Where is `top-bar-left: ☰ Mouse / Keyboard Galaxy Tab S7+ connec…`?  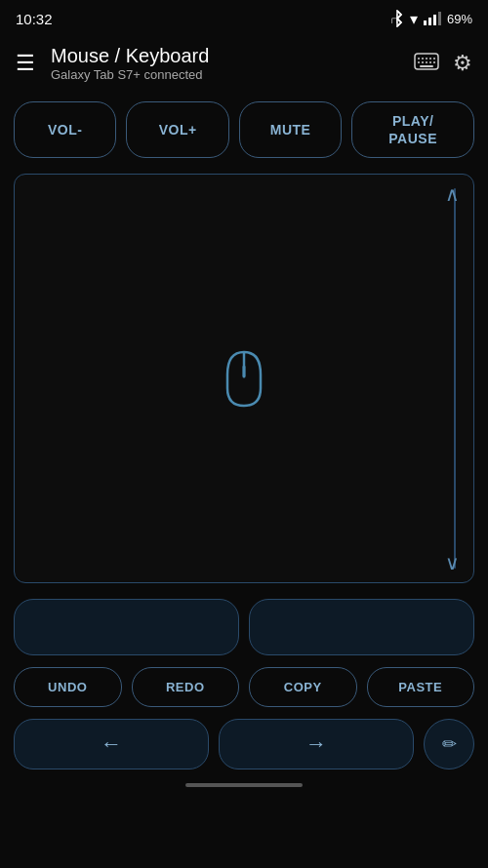 top-bar-left: ☰ Mouse / Keyboard Galaxy Tab S7+ connec… is located at coordinates (112, 63).